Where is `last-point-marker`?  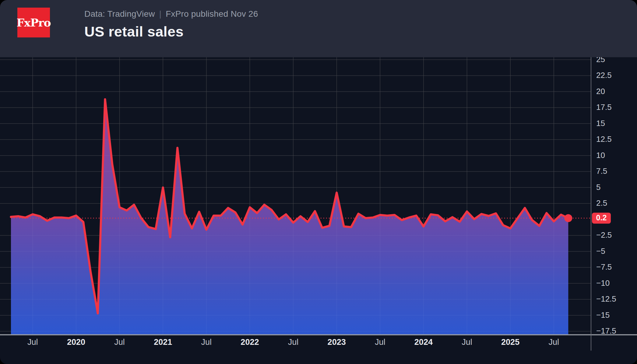 last-point-marker is located at coordinates (568, 218).